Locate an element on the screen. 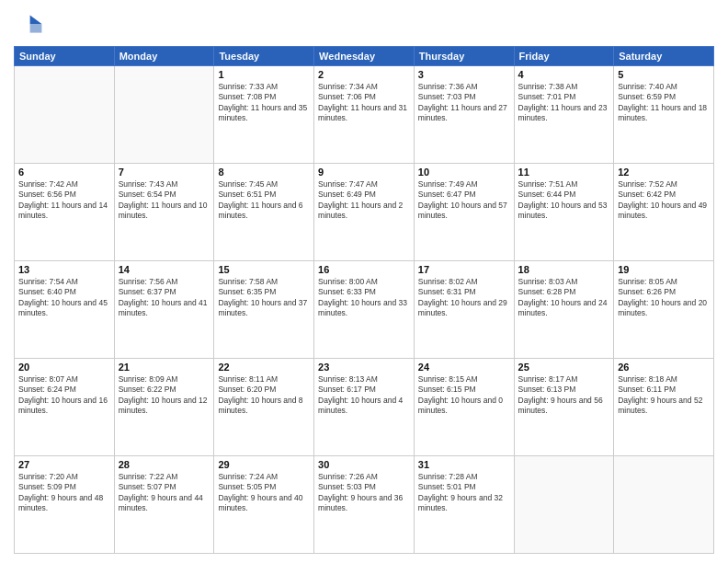  cell-info: Sunrise: 7:26 AM Sunset: 5:03 PM Dayligh… is located at coordinates (364, 493).